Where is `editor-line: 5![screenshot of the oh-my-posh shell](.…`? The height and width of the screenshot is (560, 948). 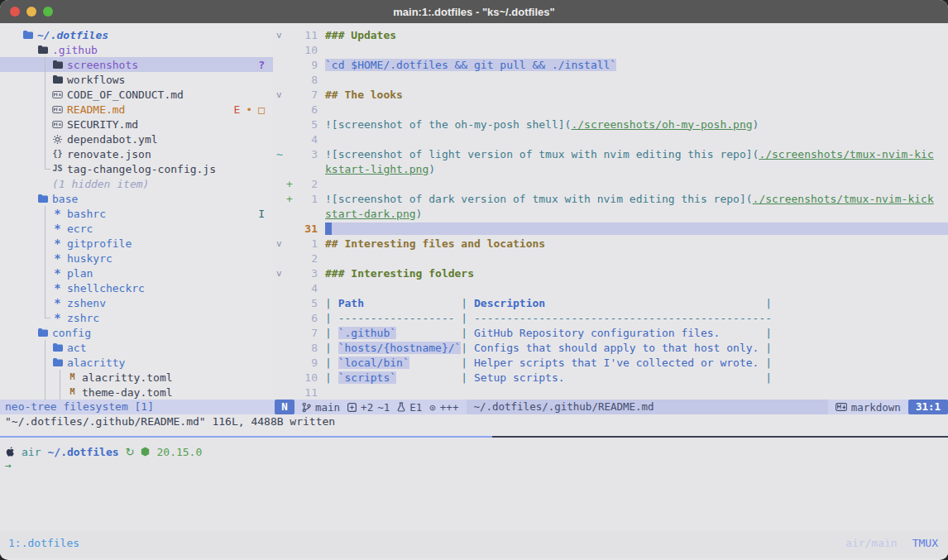 editor-line: 5![screenshot of the oh-my-posh shell](.… is located at coordinates (610, 124).